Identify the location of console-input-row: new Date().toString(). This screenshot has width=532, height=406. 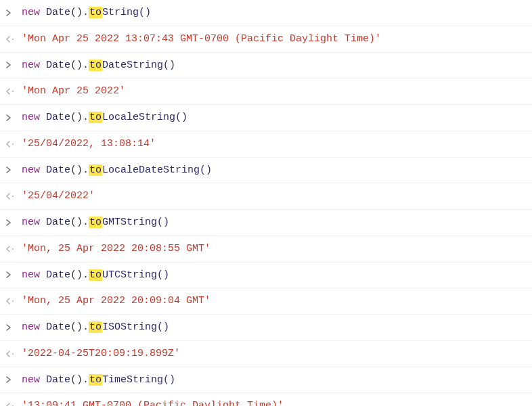
(266, 14).